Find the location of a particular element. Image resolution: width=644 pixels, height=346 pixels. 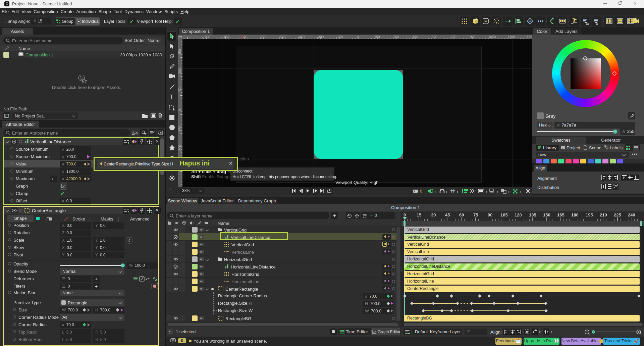

svg-text: F is located at coordinates (486, 21).